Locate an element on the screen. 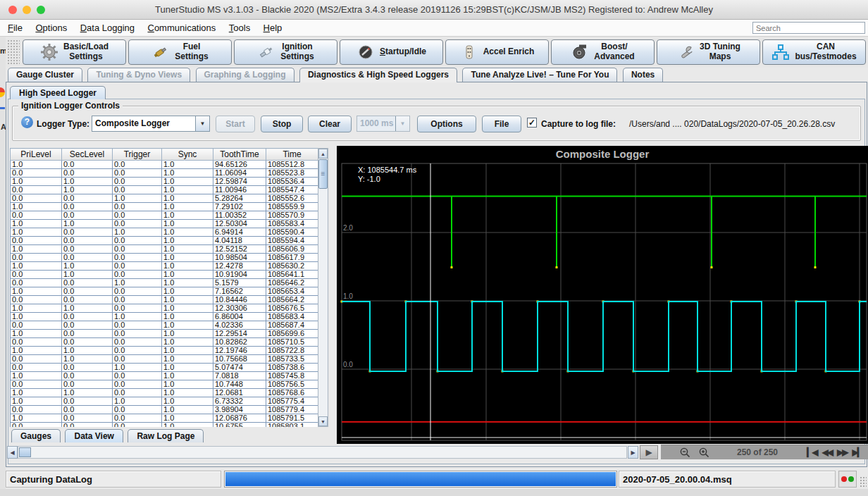  table-row: 0.00.00.01.010.828621085710.5 is located at coordinates (165, 342).